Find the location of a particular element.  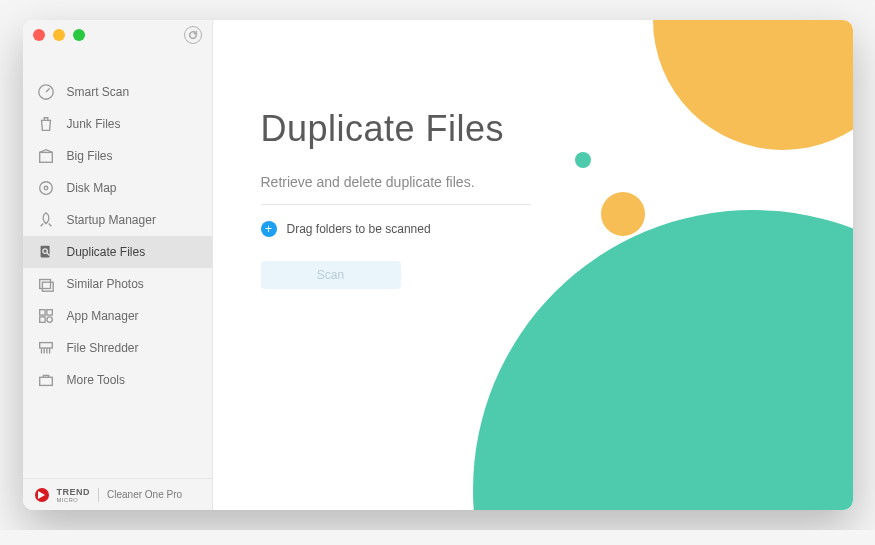

sidebar-item-junk-files: Junk Files is located at coordinates (118, 124).